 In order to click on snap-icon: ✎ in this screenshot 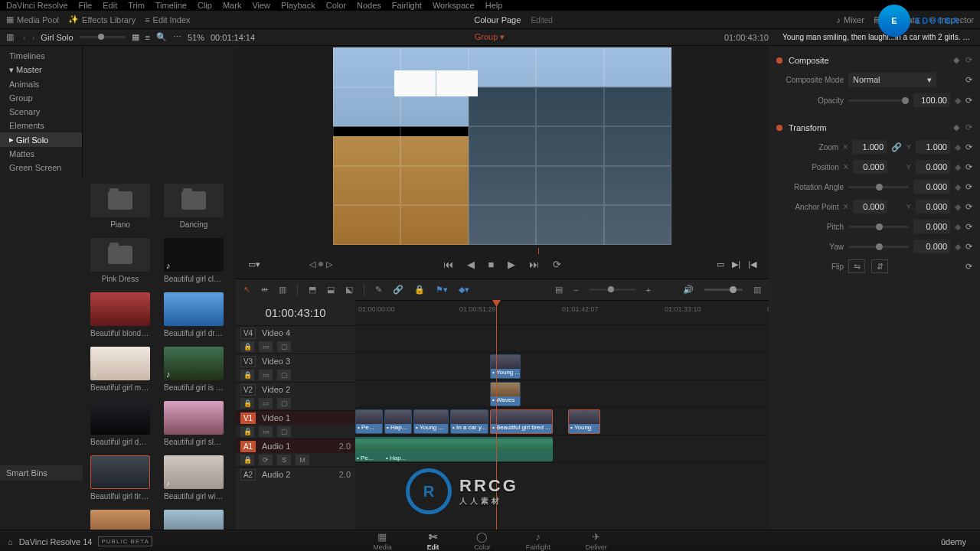, I will do `click(378, 289)`.